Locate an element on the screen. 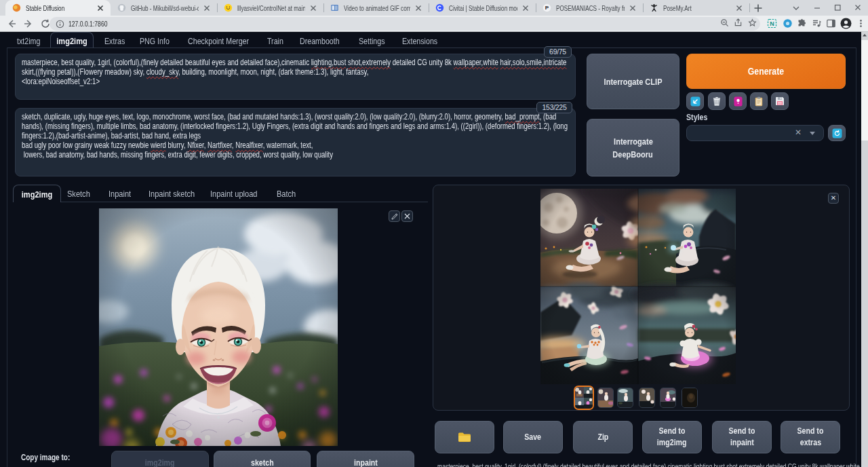 This screenshot has width=868, height=467. clear-prompt-button is located at coordinates (717, 101).